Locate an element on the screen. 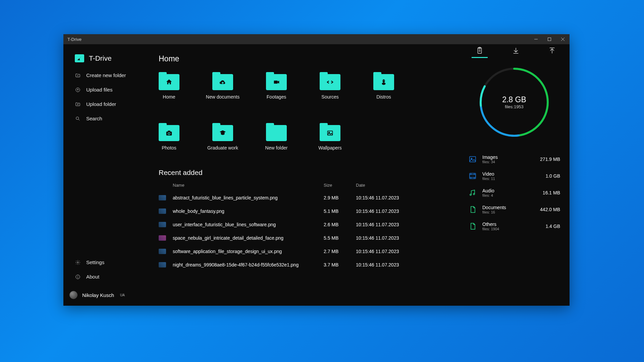 Image resolution: width=644 pixels, height=362 pixels. sidebar-action-upload-folder: Upload folder is located at coordinates (111, 104).